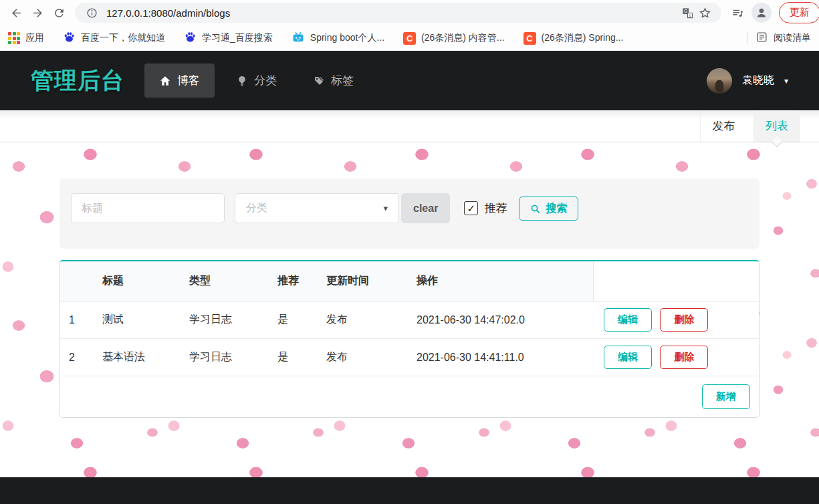 This screenshot has height=504, width=819. What do you see at coordinates (747, 38) in the screenshot?
I see `bookmarks-divider` at bounding box center [747, 38].